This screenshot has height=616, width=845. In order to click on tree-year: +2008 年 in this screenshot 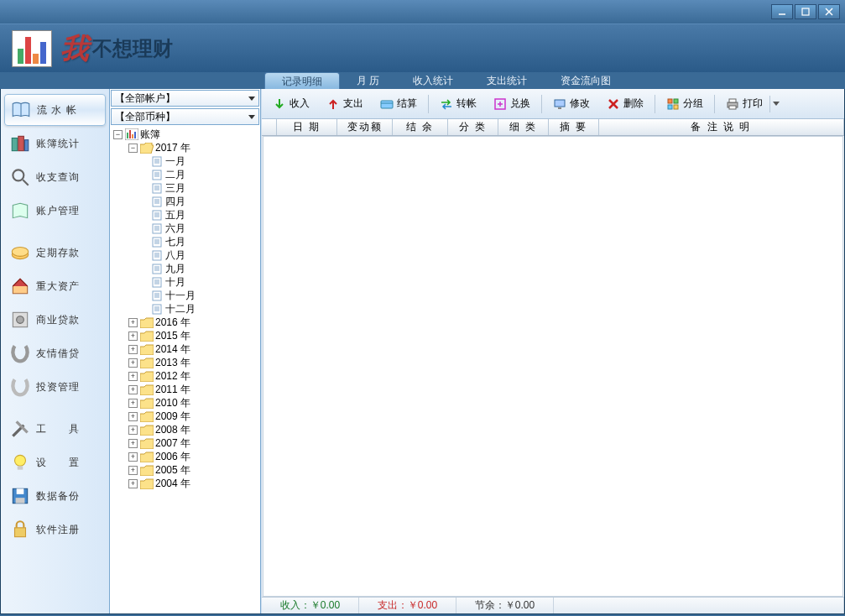, I will do `click(185, 430)`.